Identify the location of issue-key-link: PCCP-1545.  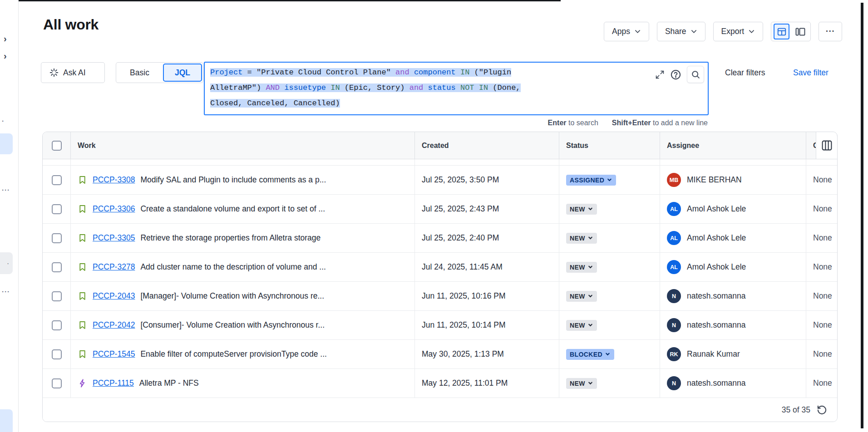
(113, 354).